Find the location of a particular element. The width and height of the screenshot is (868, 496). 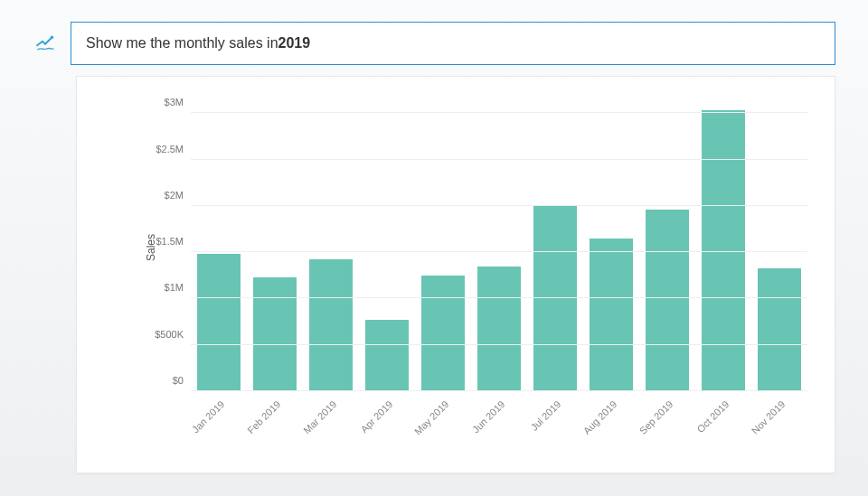

x-tick-label: Apr 2019 is located at coordinates (376, 416).